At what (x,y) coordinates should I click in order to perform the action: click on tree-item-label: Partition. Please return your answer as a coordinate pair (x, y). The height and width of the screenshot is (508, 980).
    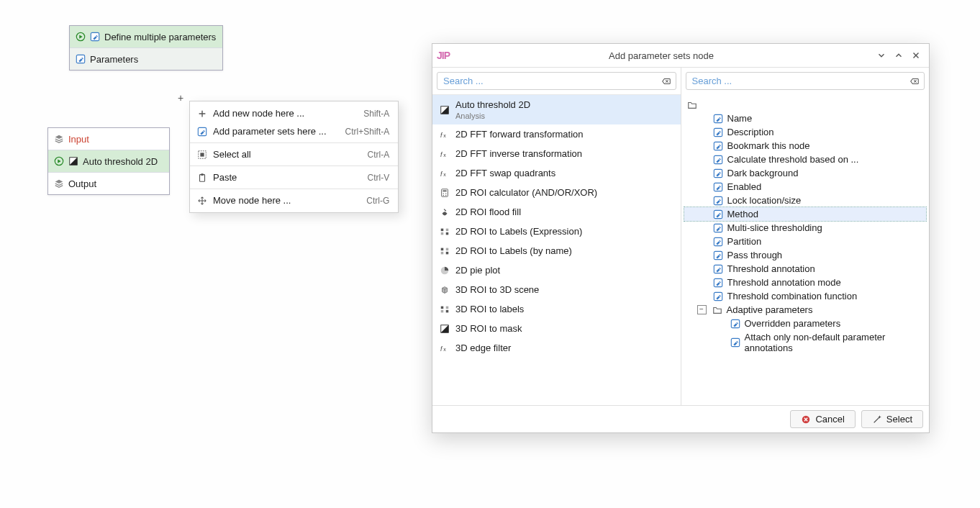
    Looking at the image, I should click on (745, 242).